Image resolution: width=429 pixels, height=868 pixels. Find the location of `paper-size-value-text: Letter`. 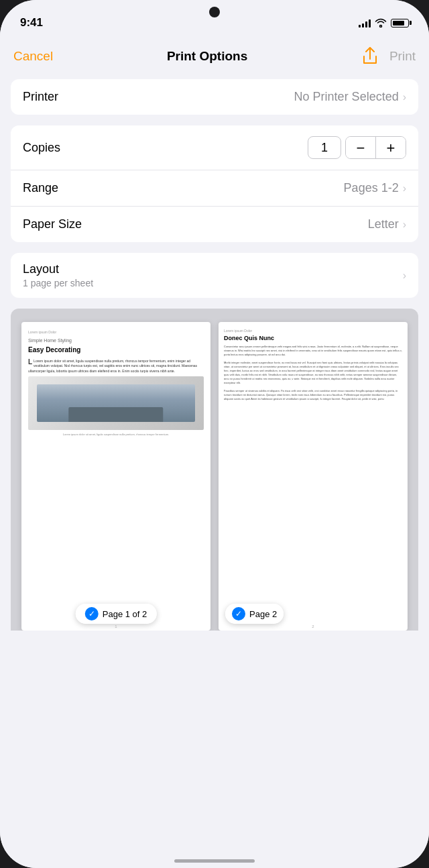

paper-size-value-text: Letter is located at coordinates (383, 224).